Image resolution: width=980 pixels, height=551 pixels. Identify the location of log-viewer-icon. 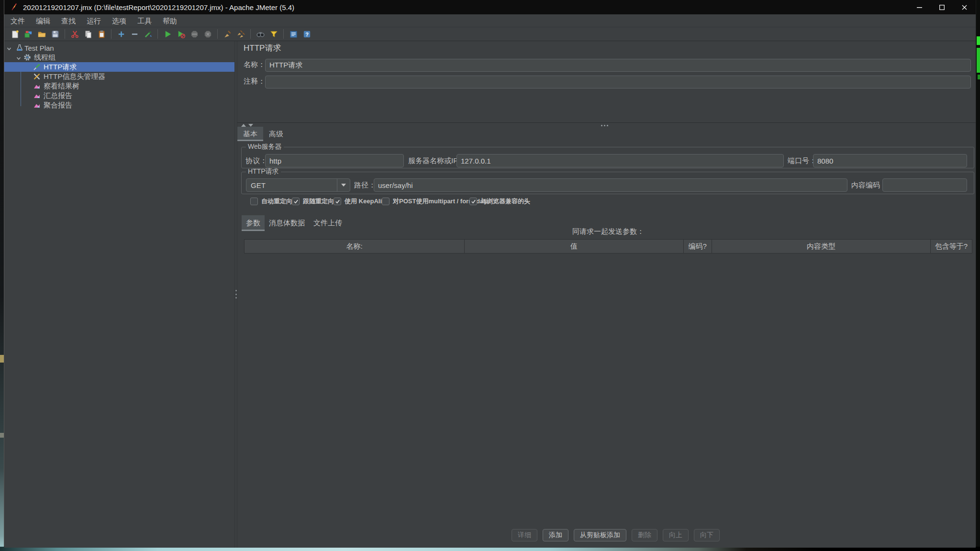
(293, 34).